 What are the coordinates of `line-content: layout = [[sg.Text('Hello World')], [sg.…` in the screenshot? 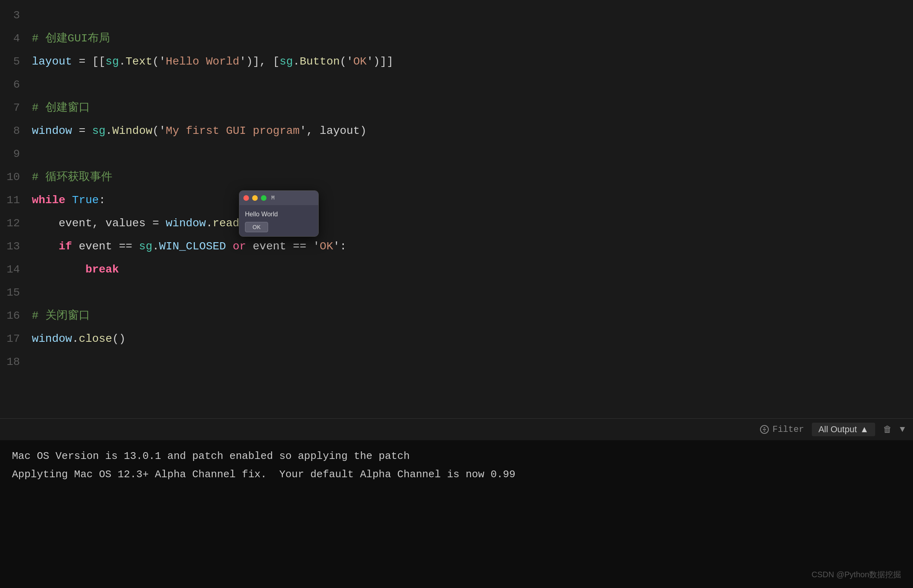 It's located at (213, 62).